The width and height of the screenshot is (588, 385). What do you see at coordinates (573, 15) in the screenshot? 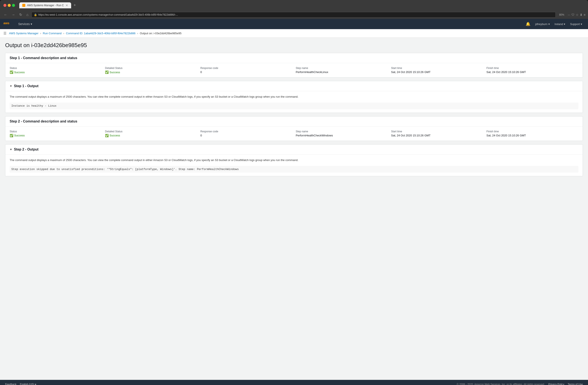
I see `shield-icon: 🛡` at bounding box center [573, 15].